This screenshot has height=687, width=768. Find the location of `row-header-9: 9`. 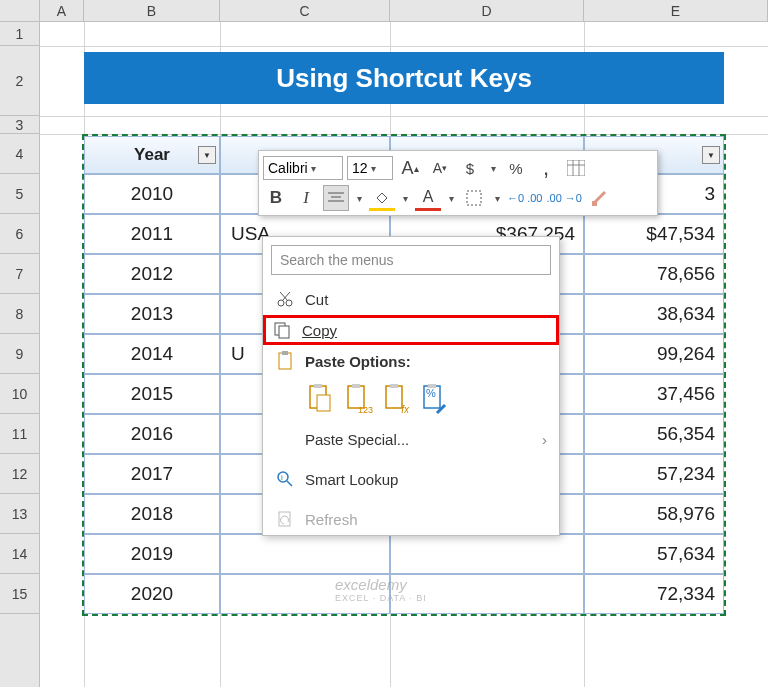

row-header-9: 9 is located at coordinates (20, 354).